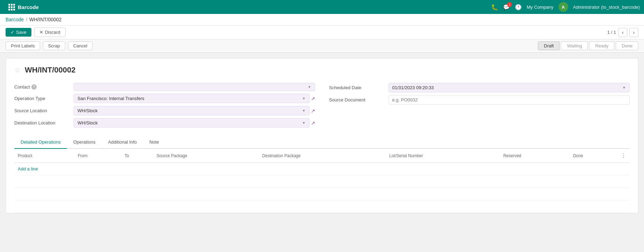 This screenshot has height=252, width=644. I want to click on source-location-field-row: Source Location WH/Stock ▼ ↗, so click(165, 111).